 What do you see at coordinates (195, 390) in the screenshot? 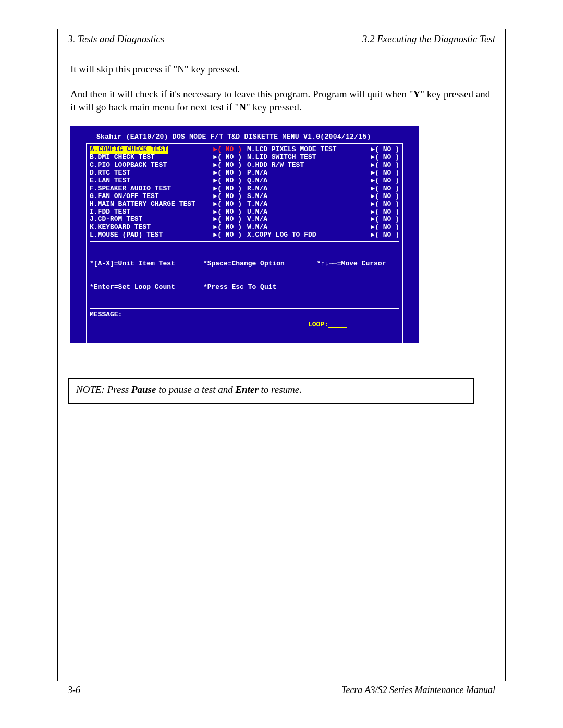
I see `note-text-2: to pause a test and` at bounding box center [195, 390].